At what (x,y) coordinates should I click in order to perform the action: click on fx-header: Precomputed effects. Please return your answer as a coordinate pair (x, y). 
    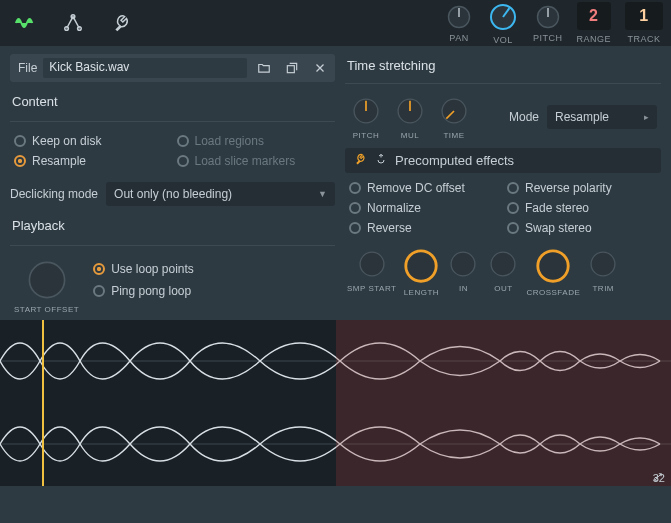
    Looking at the image, I should click on (503, 160).